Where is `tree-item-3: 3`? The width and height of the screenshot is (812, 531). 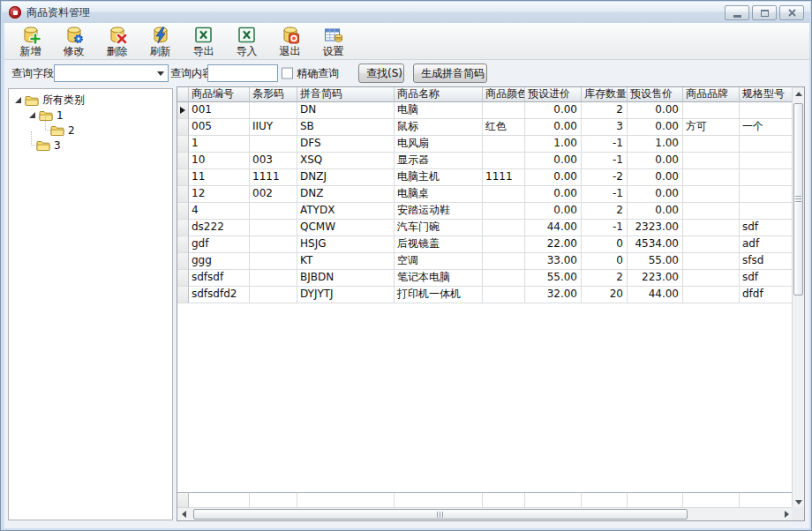
tree-item-3: 3 is located at coordinates (90, 145).